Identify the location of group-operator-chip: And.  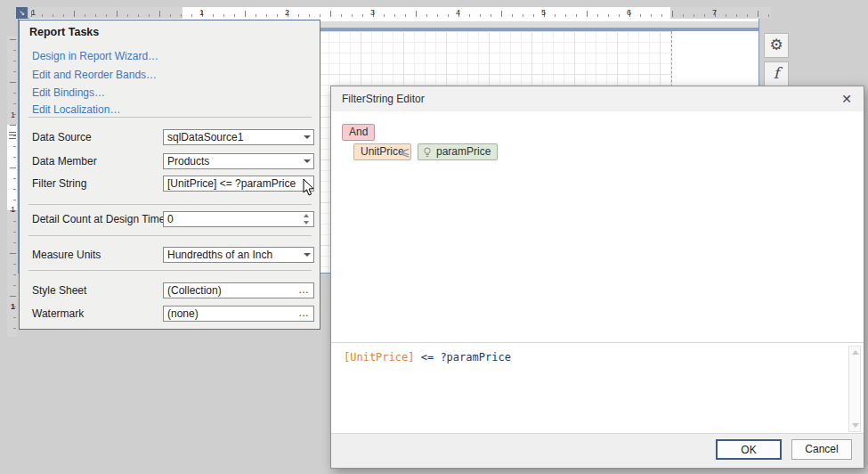
(358, 132).